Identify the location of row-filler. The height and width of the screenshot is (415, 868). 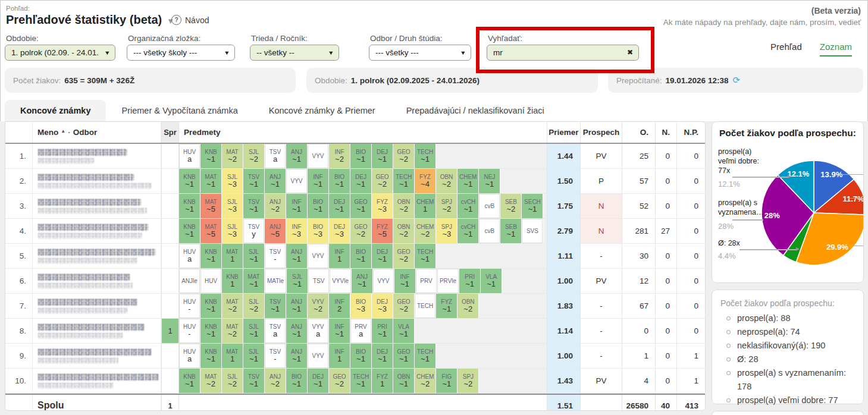
(491, 156).